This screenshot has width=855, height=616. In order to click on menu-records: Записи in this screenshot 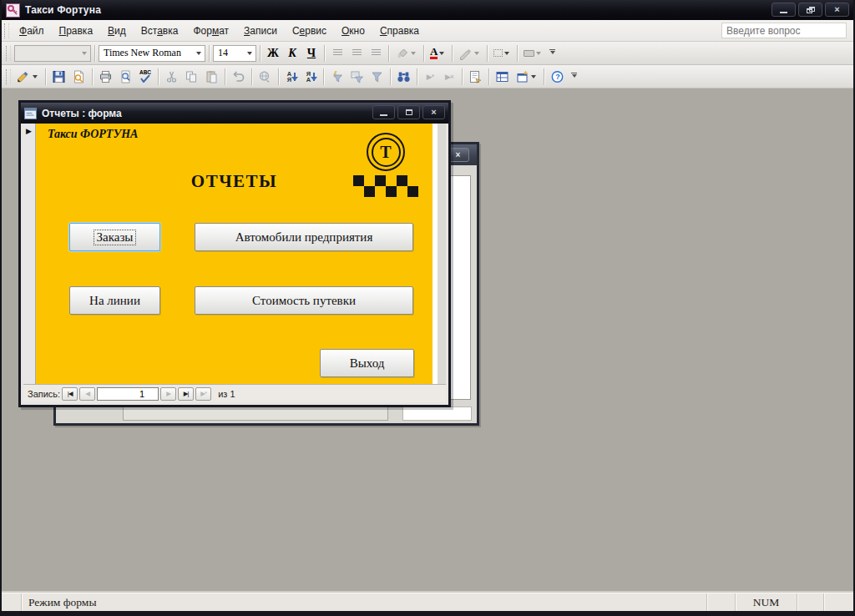, I will do `click(261, 31)`.